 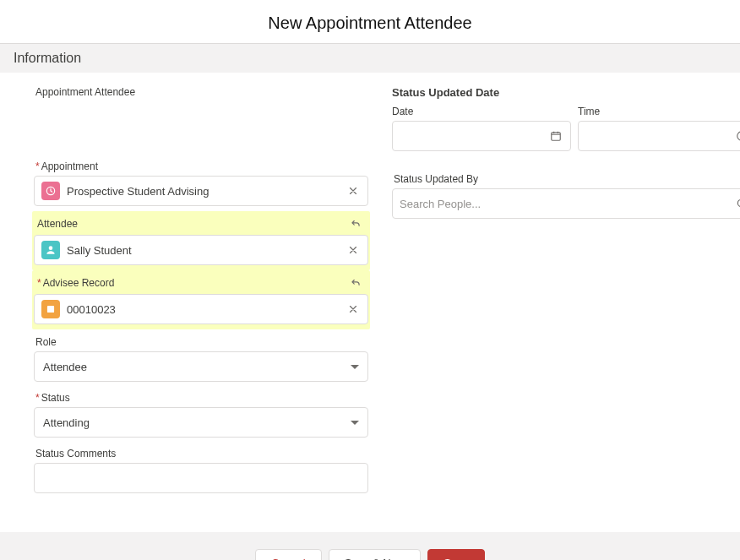 I want to click on advisee-record-value: 00010023, so click(x=203, y=309).